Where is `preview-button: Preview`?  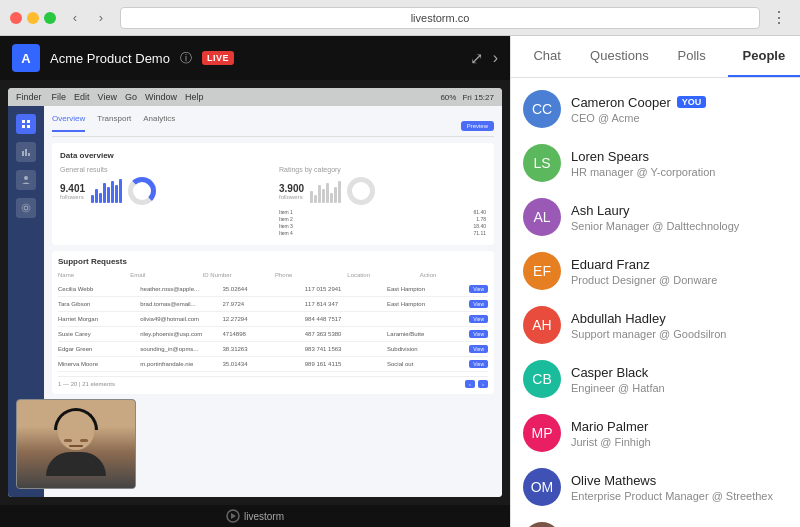 preview-button: Preview is located at coordinates (478, 126).